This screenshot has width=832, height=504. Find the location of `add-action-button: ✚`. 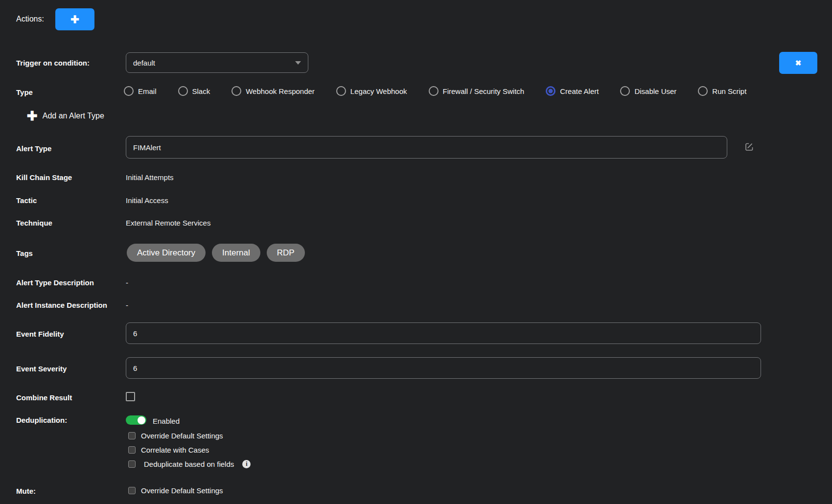

add-action-button: ✚ is located at coordinates (75, 20).